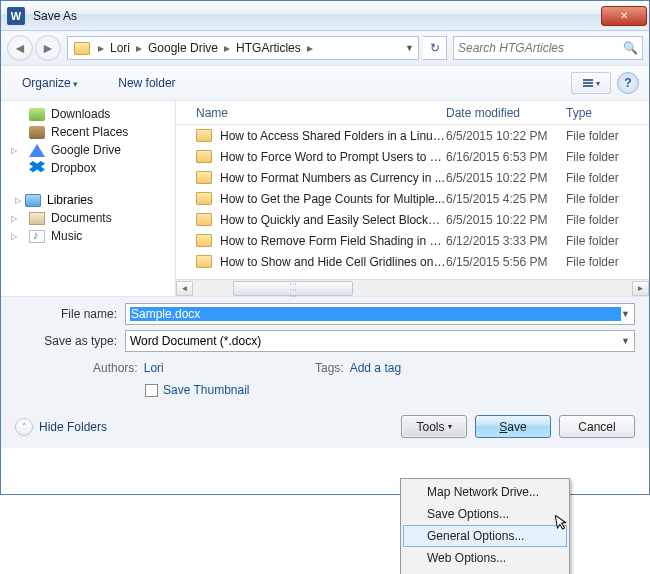  Describe the element at coordinates (333, 262) in the screenshot. I see `file-name: How to Show and Hide Cell Gridlines on .…` at that location.